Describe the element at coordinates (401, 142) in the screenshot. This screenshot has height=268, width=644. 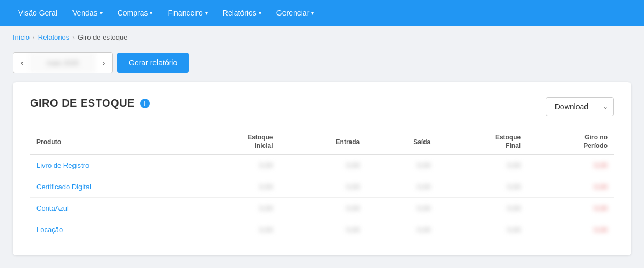
I see `col-saida: Saída` at that location.